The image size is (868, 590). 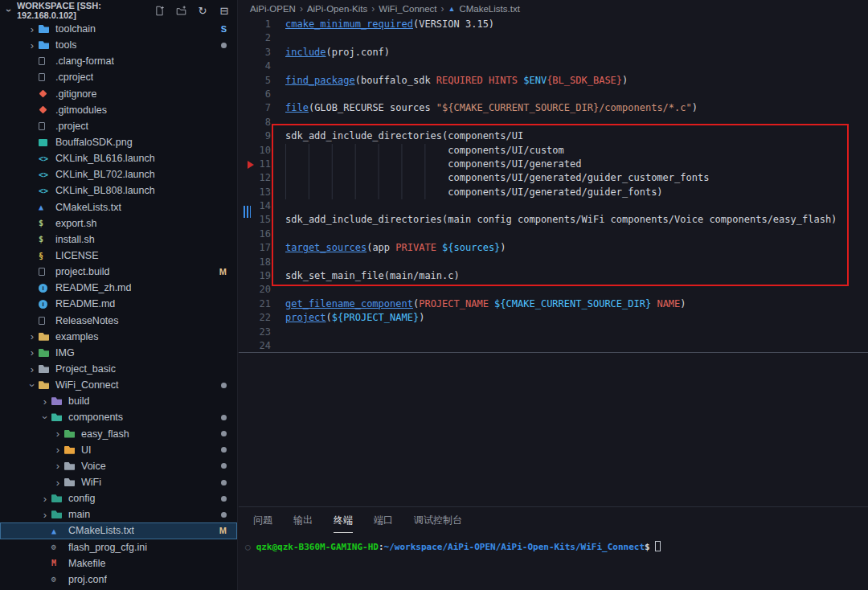 I want to click on cmake-icon: ▲, so click(x=58, y=531).